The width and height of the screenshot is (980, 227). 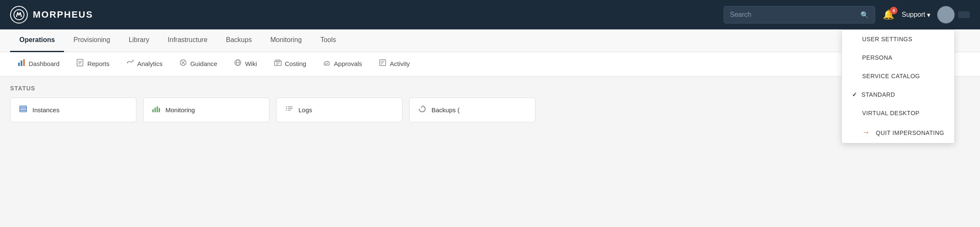 I want to click on nav-item-operations: Operations, so click(x=37, y=41).